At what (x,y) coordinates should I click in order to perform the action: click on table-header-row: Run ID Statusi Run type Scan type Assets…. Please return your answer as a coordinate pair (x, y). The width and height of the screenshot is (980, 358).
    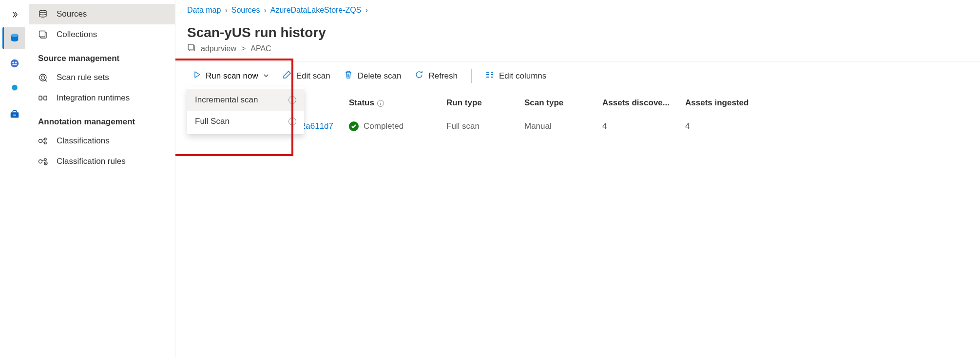
    Looking at the image, I should click on (578, 103).